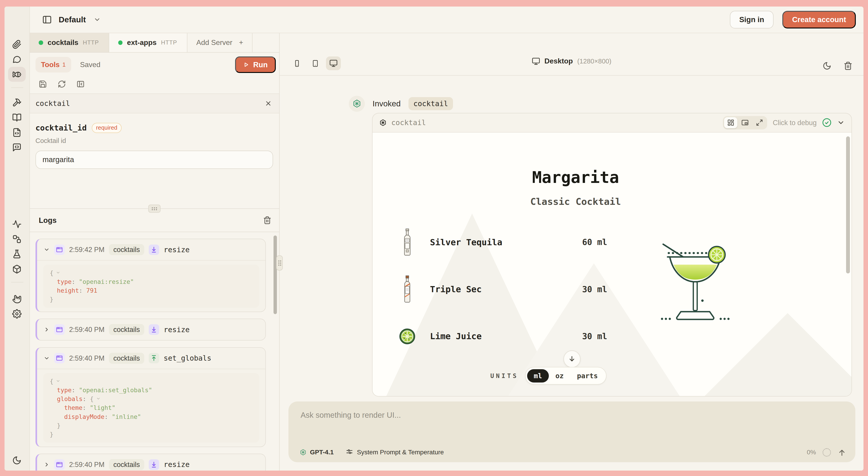  What do you see at coordinates (81, 84) in the screenshot?
I see `collapse-panel-icon` at bounding box center [81, 84].